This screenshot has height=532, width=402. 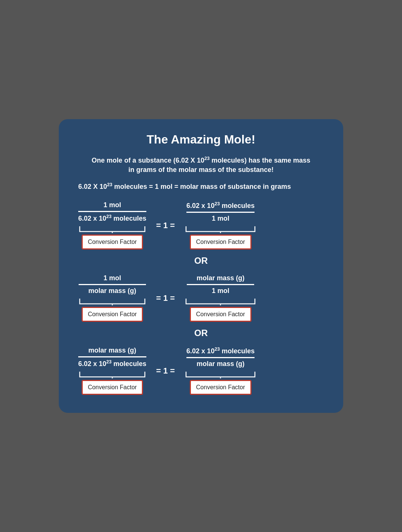 I want to click on fraction-left-1: 1 mol 6.02 x 1023 molecules Conversion F…, so click(x=112, y=226).